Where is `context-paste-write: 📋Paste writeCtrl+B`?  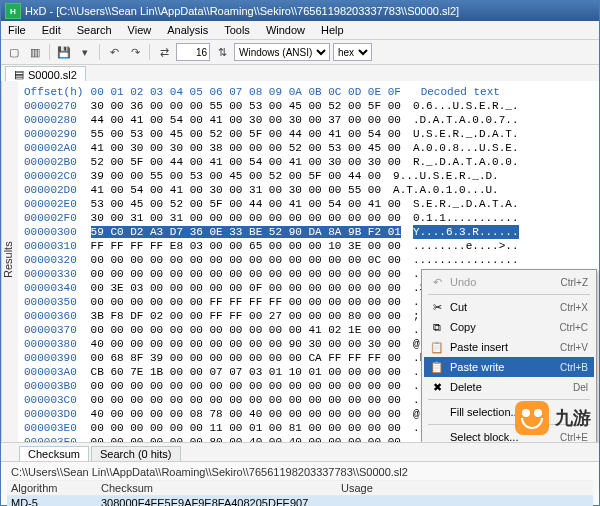 context-paste-write: 📋Paste writeCtrl+B is located at coordinates (509, 367).